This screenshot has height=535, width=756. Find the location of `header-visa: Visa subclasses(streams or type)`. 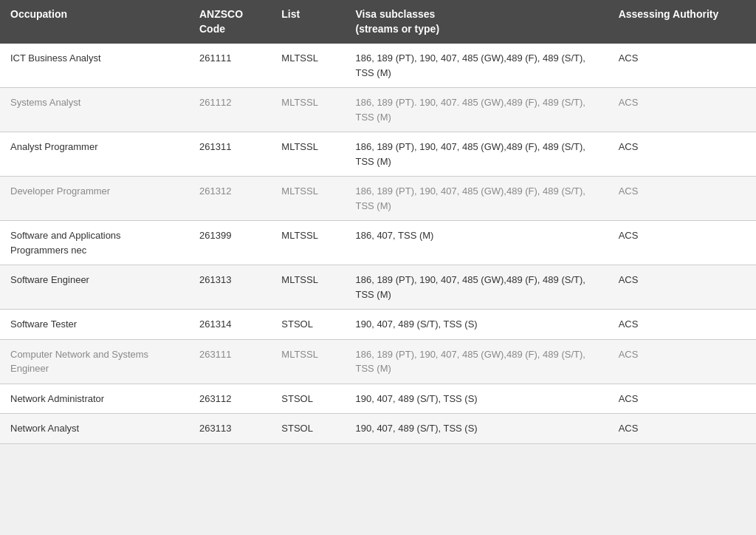

header-visa: Visa subclasses(streams or type) is located at coordinates (476, 22).